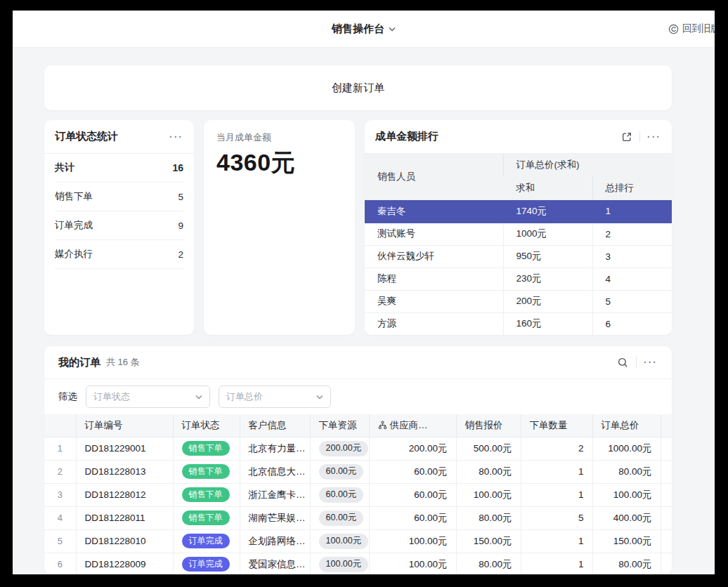 The height and width of the screenshot is (587, 728). What do you see at coordinates (358, 88) in the screenshot?
I see `create-order-button: 创建新订单` at bounding box center [358, 88].